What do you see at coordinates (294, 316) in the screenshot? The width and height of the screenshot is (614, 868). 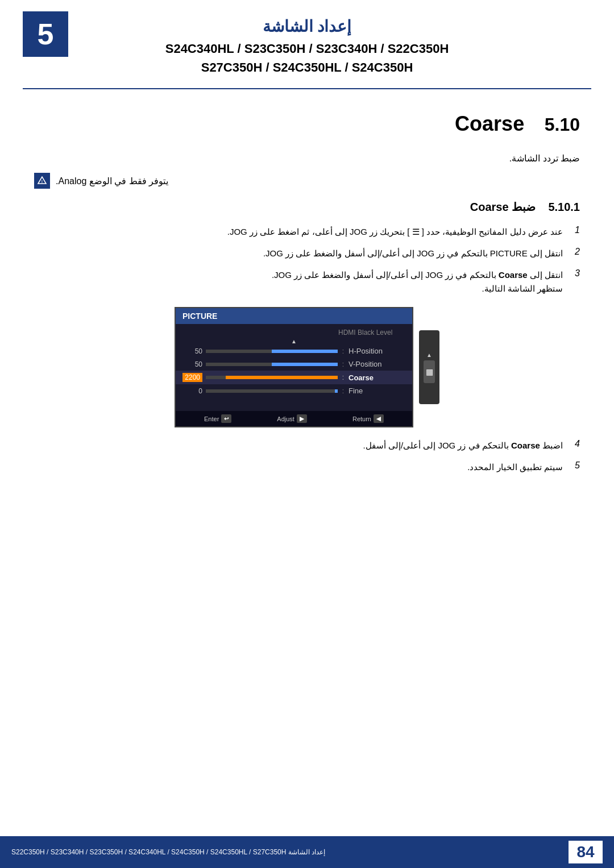 I see `menu-title: PICTURE` at bounding box center [294, 316].